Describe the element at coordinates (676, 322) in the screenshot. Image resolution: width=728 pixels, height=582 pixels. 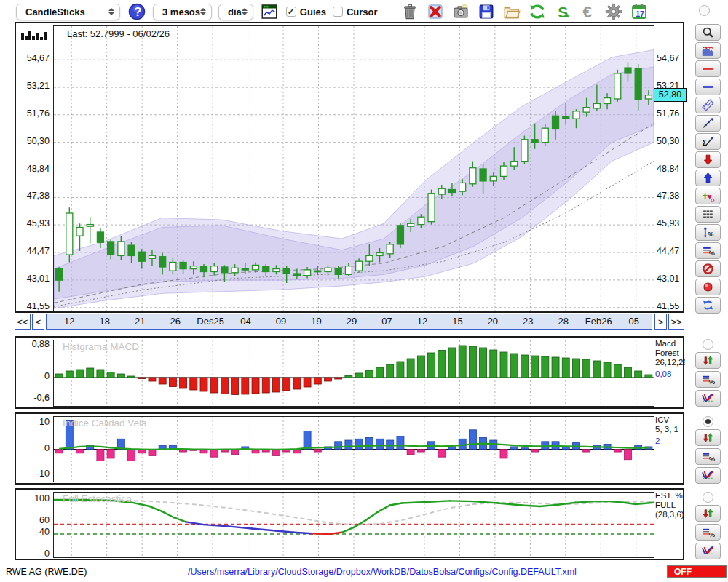
I see `scroll-end-button: >>` at that location.